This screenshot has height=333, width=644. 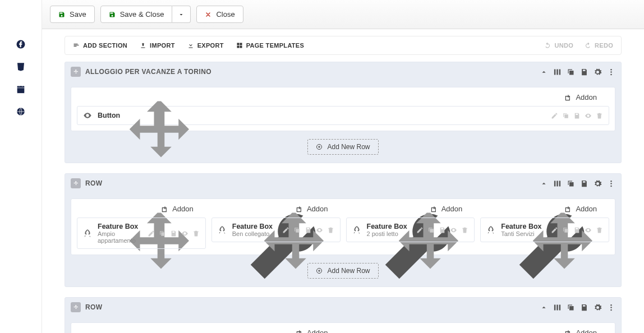 What do you see at coordinates (137, 15) in the screenshot?
I see `save-close-button: Save & Close` at bounding box center [137, 15].